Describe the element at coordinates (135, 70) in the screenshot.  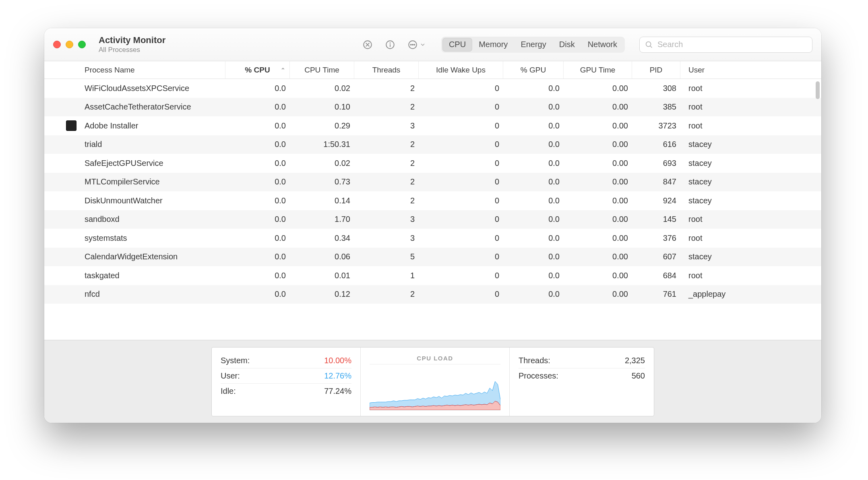
I see `col-process-name: Process Name` at that location.